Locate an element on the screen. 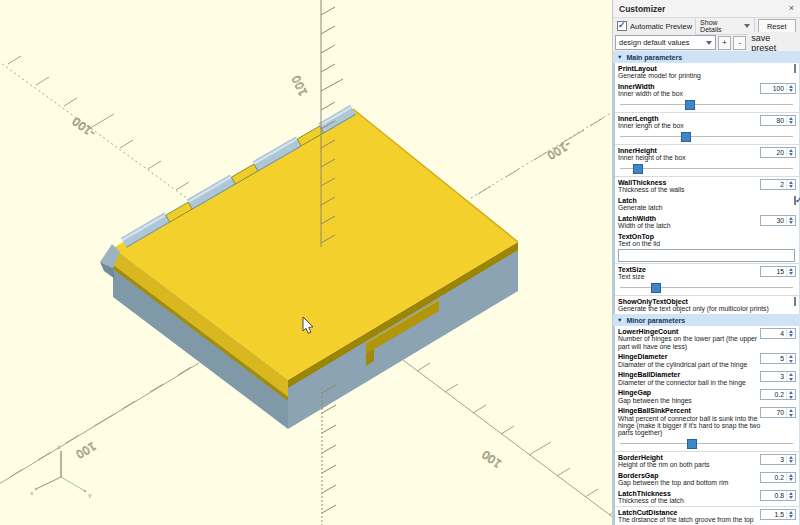 The height and width of the screenshot is (525, 800). section-header-main-parameters: ▼Main parameters is located at coordinates (706, 57).